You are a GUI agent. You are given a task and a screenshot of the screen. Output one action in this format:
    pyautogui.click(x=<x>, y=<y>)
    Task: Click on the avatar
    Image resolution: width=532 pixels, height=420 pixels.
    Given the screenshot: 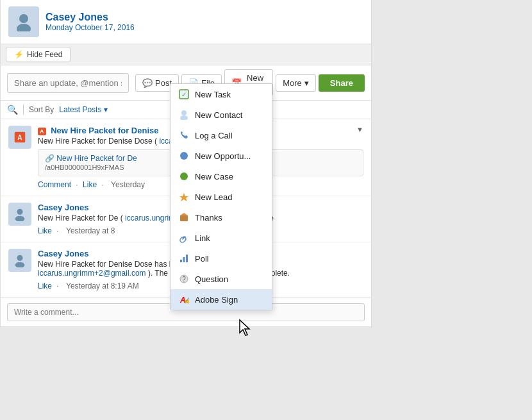 What is the action you would take?
    pyautogui.click(x=24, y=22)
    